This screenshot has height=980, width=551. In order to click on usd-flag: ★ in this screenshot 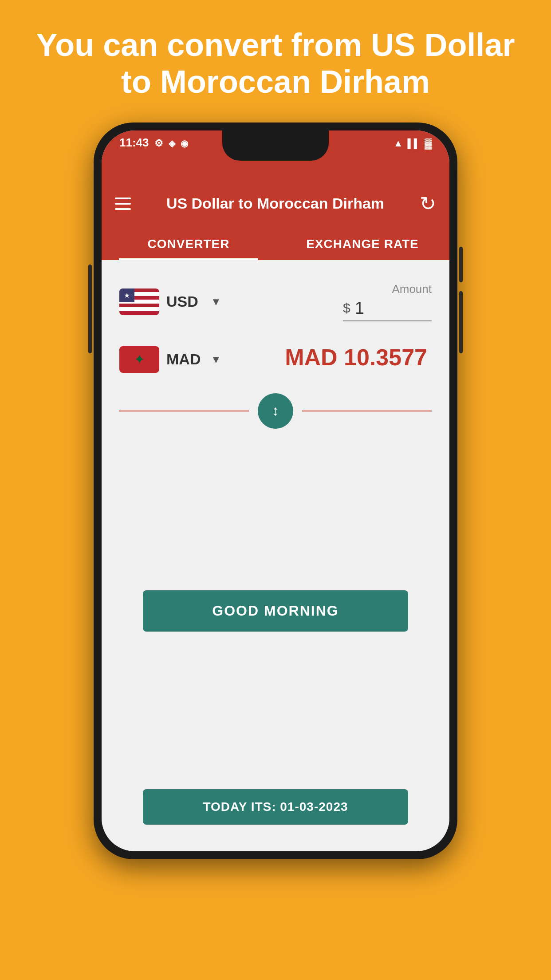, I will do `click(139, 302)`.